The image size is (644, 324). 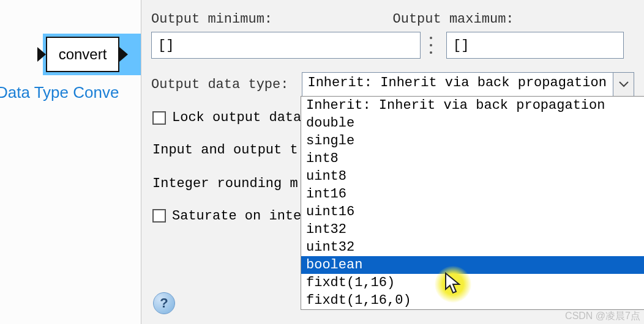 What do you see at coordinates (473, 105) in the screenshot?
I see `dropdown-item: Inherit: Inherit via back propagation` at bounding box center [473, 105].